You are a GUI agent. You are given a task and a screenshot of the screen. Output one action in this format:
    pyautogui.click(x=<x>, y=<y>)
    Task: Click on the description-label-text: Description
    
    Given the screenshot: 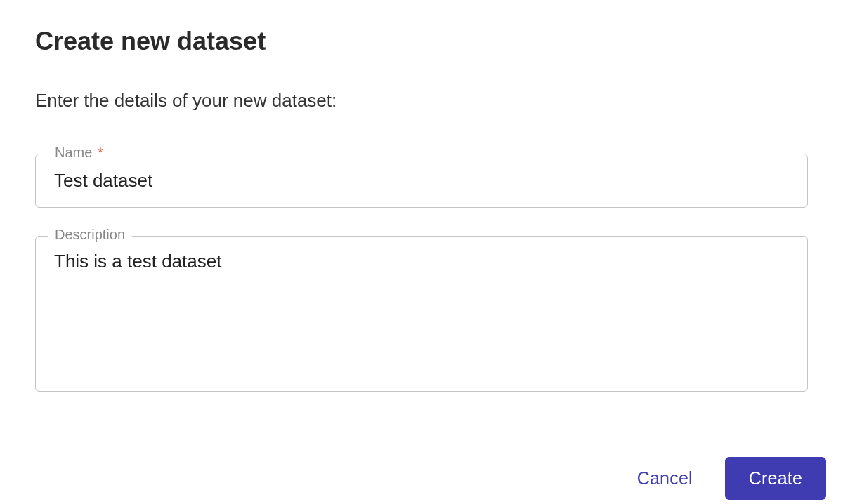 What is the action you would take?
    pyautogui.click(x=90, y=234)
    